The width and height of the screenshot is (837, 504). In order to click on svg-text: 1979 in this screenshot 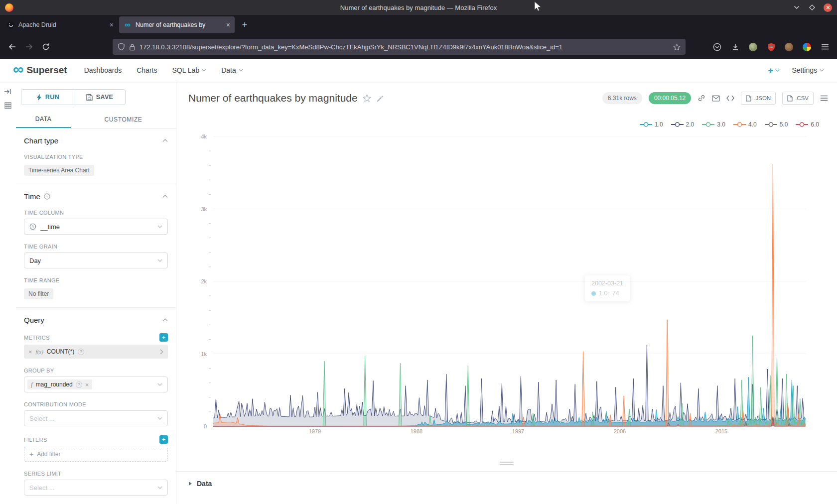, I will do `click(315, 431)`.